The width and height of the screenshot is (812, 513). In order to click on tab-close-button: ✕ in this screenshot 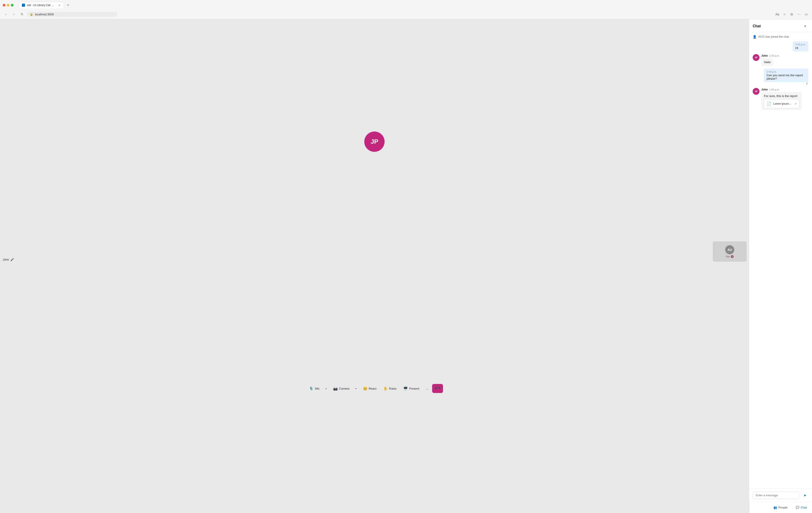, I will do `click(59, 5)`.